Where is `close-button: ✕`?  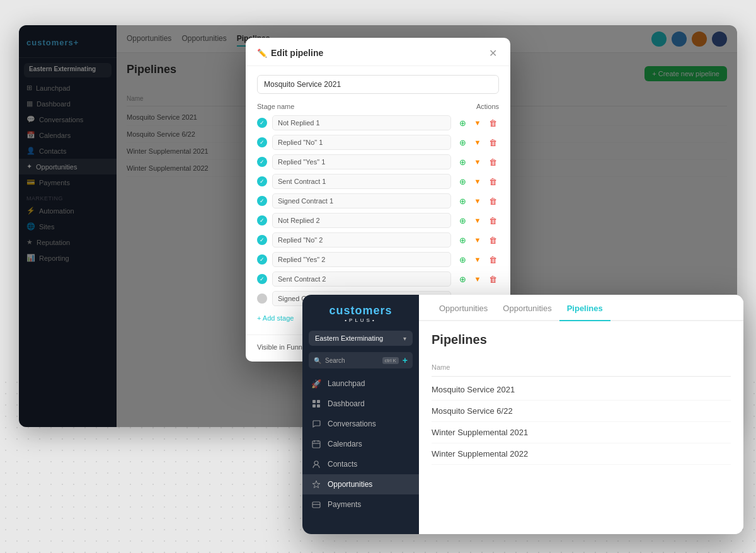
close-button: ✕ is located at coordinates (493, 53).